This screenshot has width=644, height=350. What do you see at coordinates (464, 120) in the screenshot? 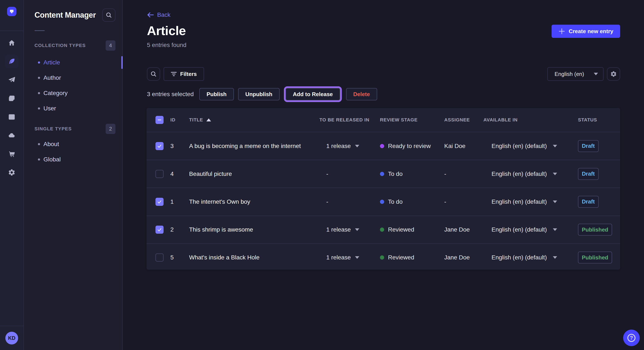
I see `col-header-assignee: ASSIGNEE` at bounding box center [464, 120].